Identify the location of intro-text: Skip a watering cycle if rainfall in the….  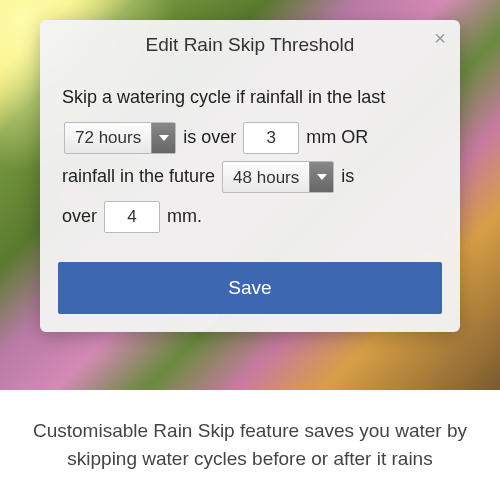
(224, 97).